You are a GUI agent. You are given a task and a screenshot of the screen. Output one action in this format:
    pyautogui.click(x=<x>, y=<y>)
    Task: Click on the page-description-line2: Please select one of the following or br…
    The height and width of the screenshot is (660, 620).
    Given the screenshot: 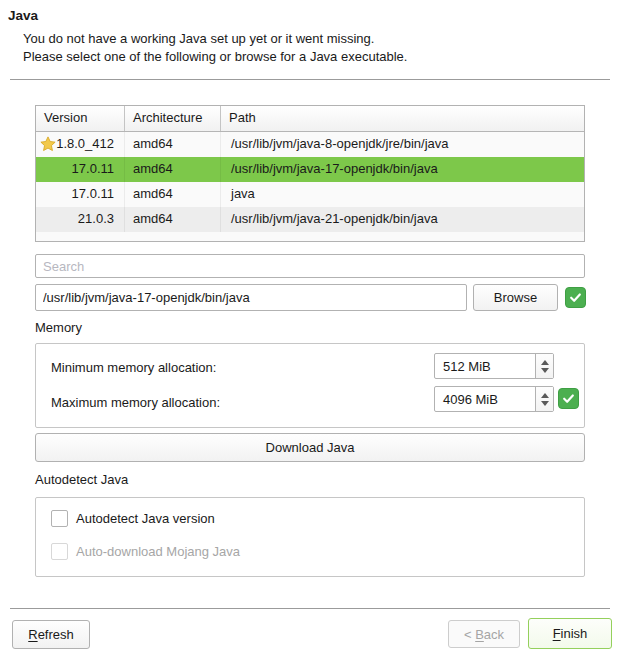 What is the action you would take?
    pyautogui.click(x=215, y=56)
    